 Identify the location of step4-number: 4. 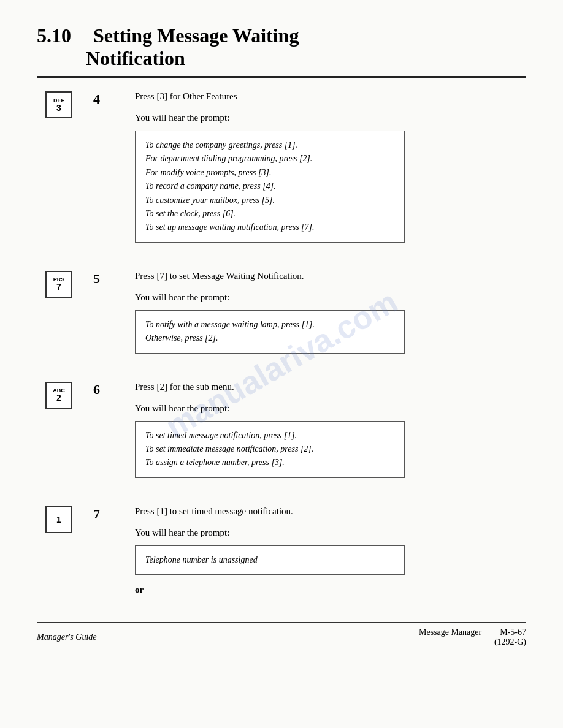
(104, 99).